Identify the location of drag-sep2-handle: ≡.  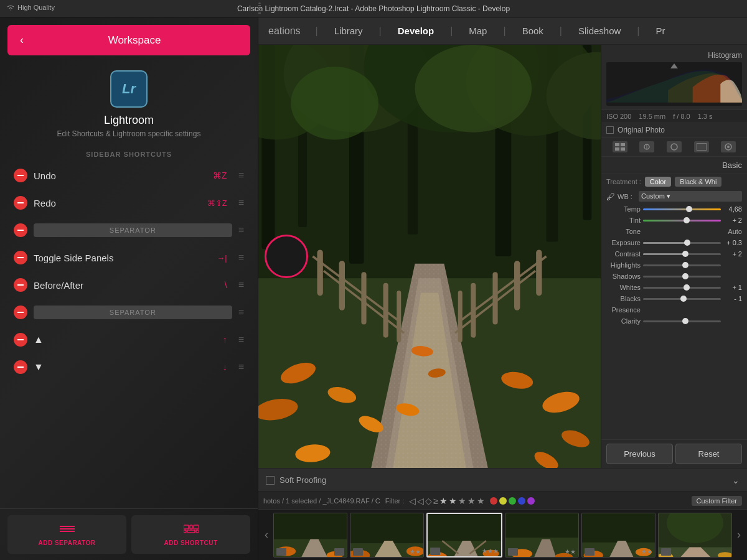
(242, 312).